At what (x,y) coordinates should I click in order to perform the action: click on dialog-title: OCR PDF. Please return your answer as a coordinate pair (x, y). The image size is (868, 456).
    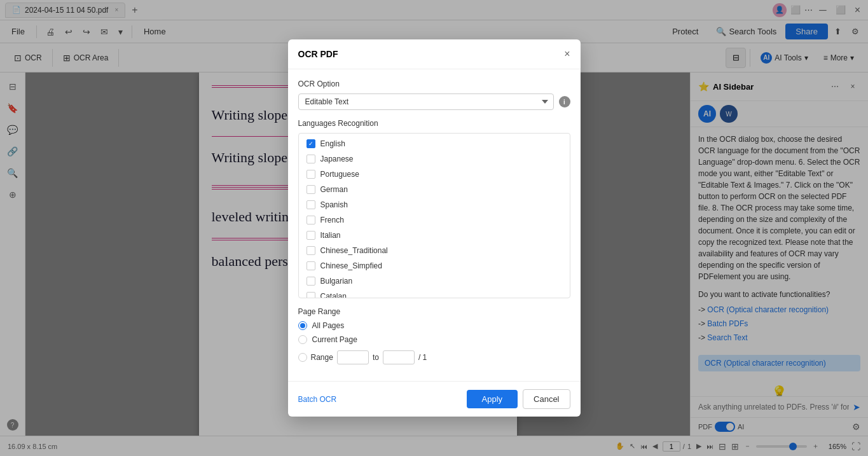
    Looking at the image, I should click on (431, 54).